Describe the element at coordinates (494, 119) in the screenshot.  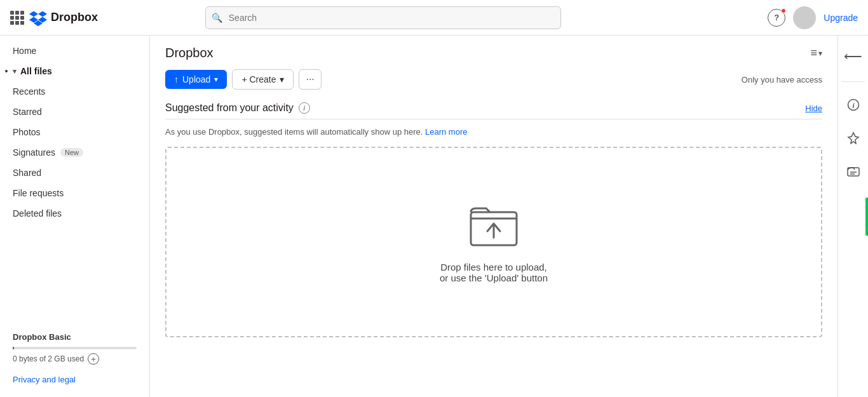
I see `suggested-section: Suggested from your activity i Hide As y…` at that location.